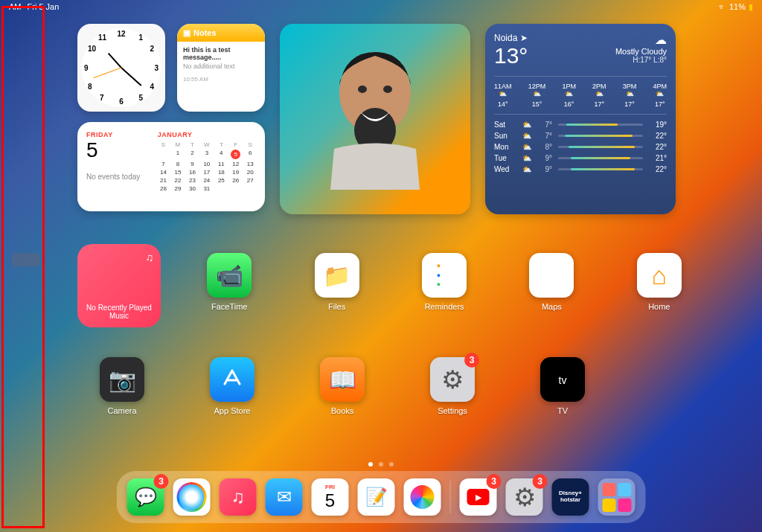 The width and height of the screenshot is (762, 532). Describe the element at coordinates (207, 135) in the screenshot. I see `calendar-month: JANUARY` at that location.